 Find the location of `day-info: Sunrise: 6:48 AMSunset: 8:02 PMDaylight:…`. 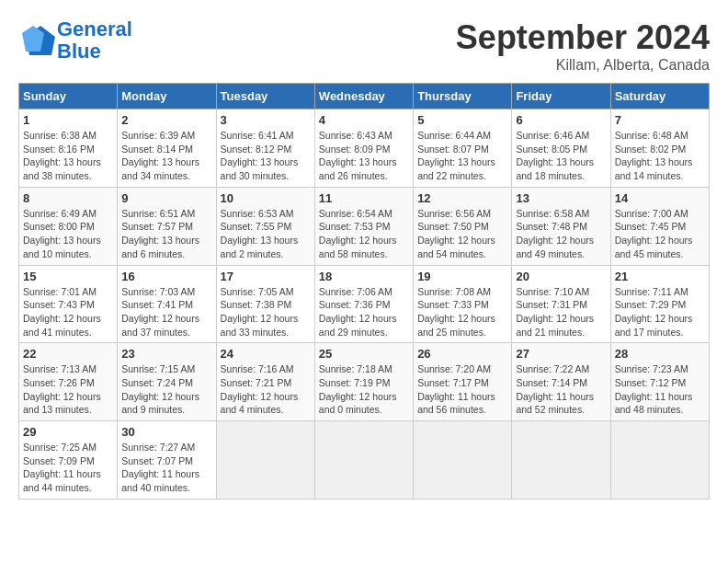

day-info: Sunrise: 6:48 AMSunset: 8:02 PMDaylight:… is located at coordinates (660, 156).